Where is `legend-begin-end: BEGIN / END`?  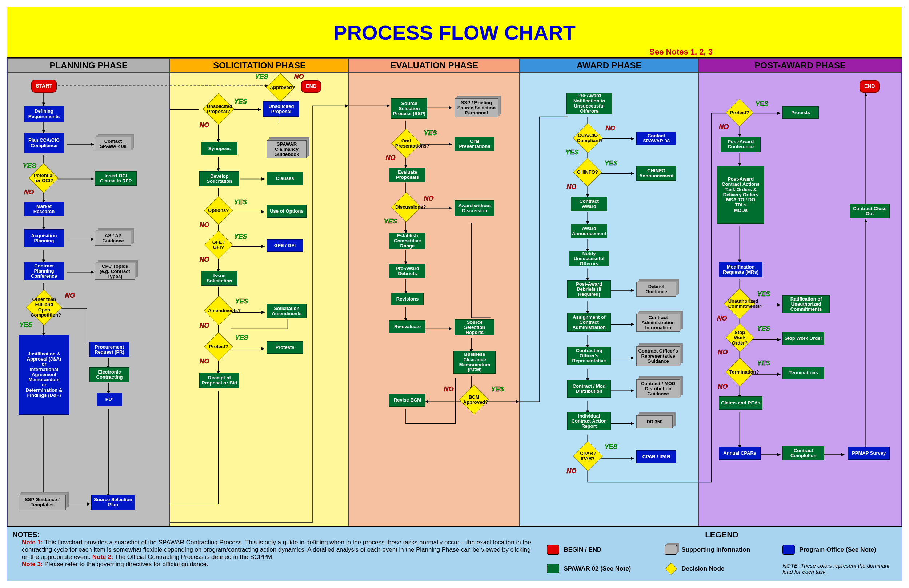
legend-begin-end: BEGIN / END is located at coordinates (613, 550).